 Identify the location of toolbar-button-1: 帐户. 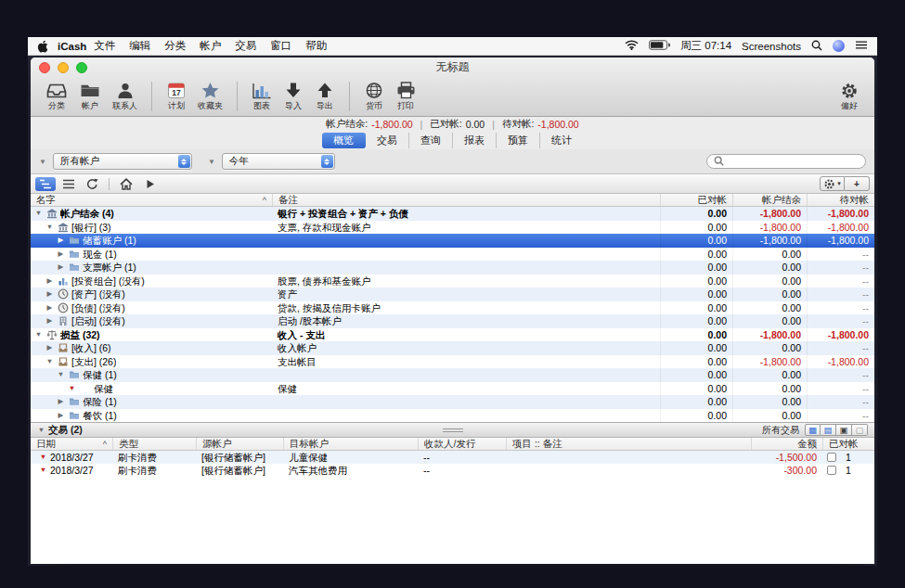
(90, 96).